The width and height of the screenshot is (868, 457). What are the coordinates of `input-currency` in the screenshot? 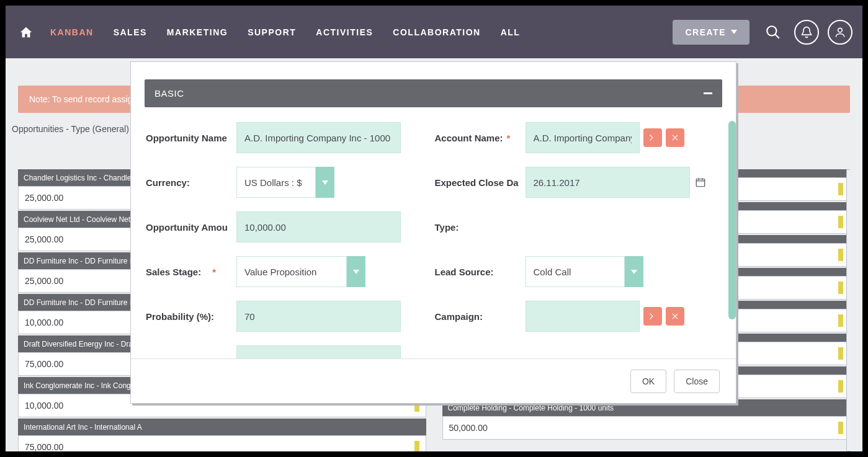 It's located at (276, 182).